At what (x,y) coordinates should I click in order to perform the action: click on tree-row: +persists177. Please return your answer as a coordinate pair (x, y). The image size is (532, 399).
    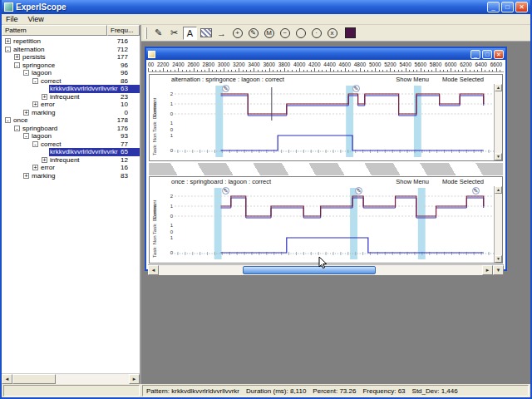
    Looking at the image, I should click on (71, 57).